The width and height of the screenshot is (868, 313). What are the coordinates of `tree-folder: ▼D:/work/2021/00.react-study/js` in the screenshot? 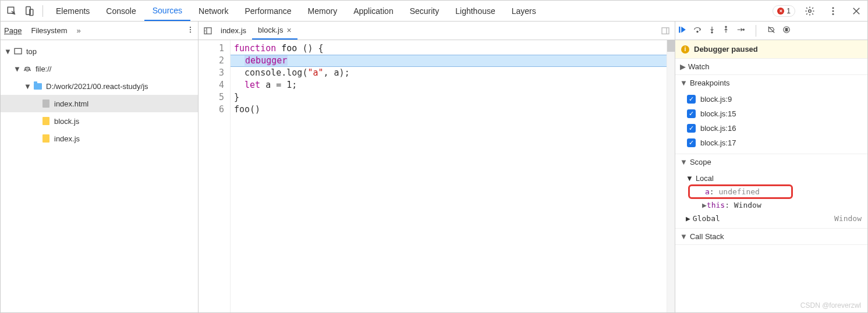 It's located at (99, 86).